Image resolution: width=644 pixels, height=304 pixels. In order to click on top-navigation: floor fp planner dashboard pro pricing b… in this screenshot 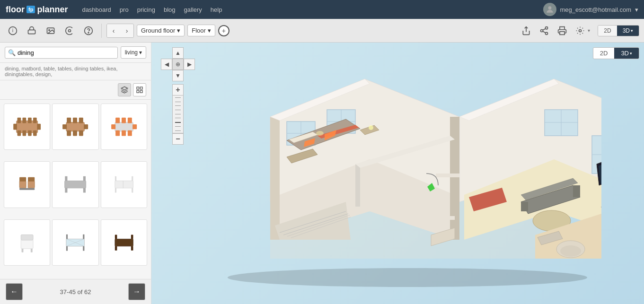, I will do `click(322, 9)`.